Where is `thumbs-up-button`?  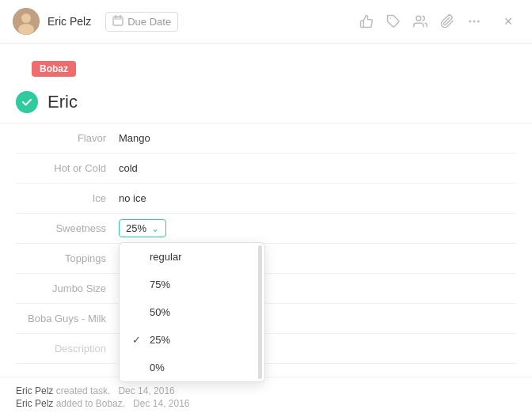
thumbs-up-button is located at coordinates (367, 21).